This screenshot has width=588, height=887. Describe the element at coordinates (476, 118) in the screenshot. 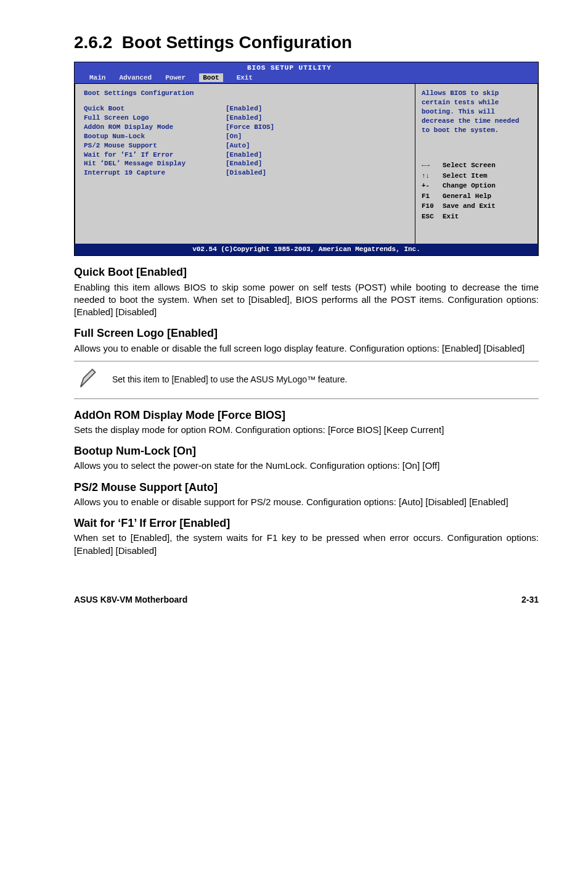

I see `bios-help-text: Allows BIOS to skip certain tests while …` at that location.